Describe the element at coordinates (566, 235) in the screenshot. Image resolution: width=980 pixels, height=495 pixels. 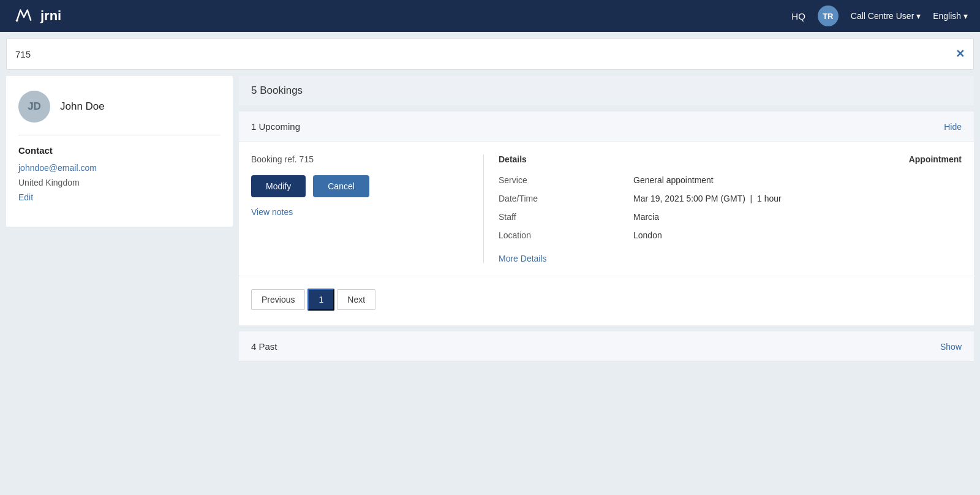
I see `location-label: Location` at that location.